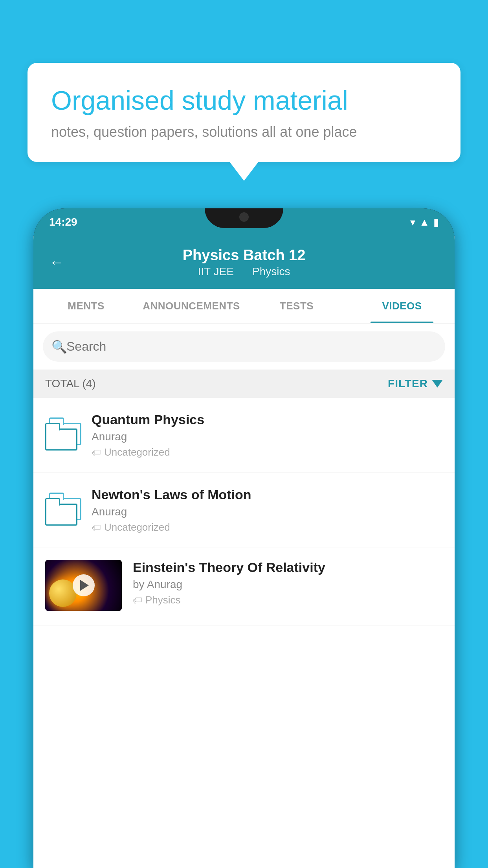 The image size is (488, 868). Describe the element at coordinates (83, 585) in the screenshot. I see `video-thumbnail` at that location.